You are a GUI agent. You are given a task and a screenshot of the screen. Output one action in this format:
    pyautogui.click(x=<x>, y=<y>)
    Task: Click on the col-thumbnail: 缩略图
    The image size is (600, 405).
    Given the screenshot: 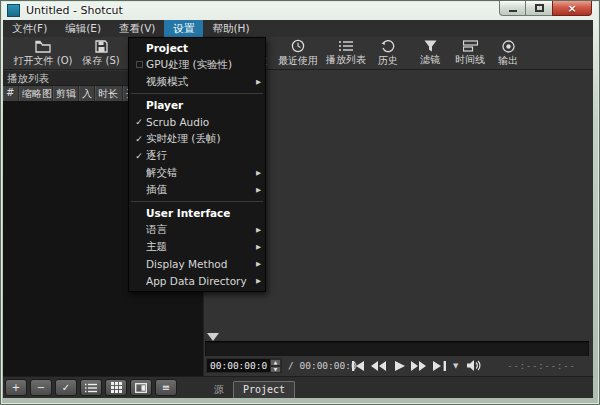 What is the action you would take?
    pyautogui.click(x=36, y=94)
    